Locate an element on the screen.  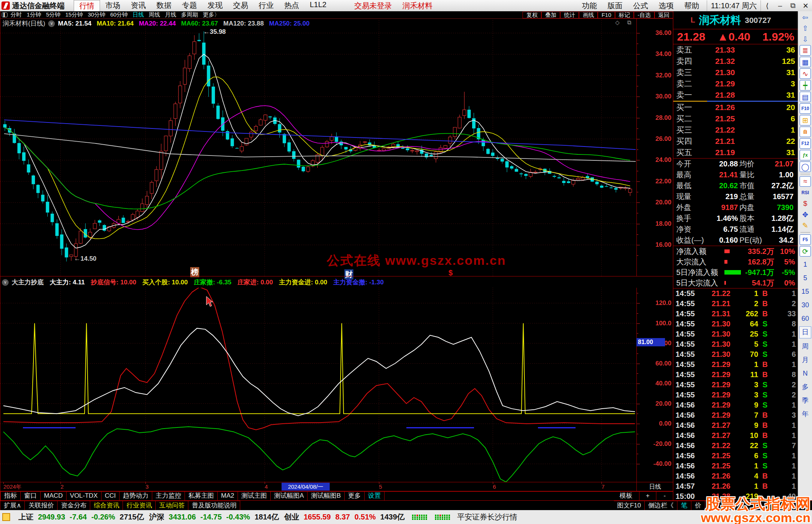
bottom-right-button: 侧边栏《 is located at coordinates (661, 506).